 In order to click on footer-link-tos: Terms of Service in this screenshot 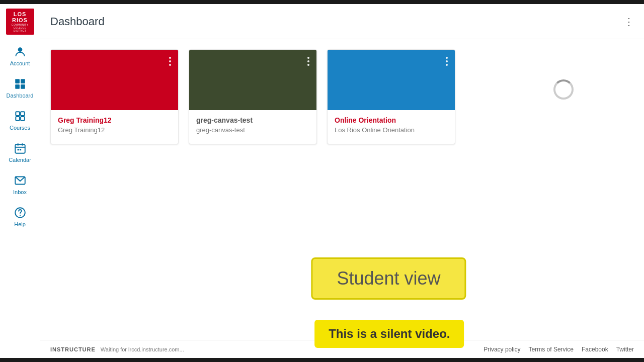, I will do `click(551, 349)`.